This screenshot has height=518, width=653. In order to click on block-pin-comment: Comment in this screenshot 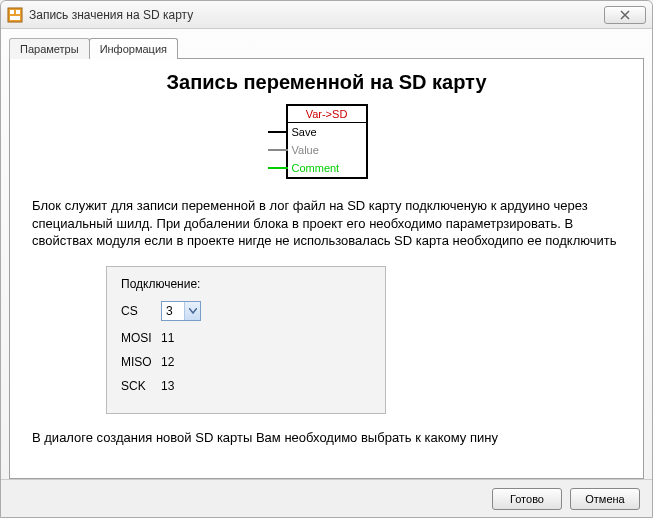, I will do `click(327, 168)`.